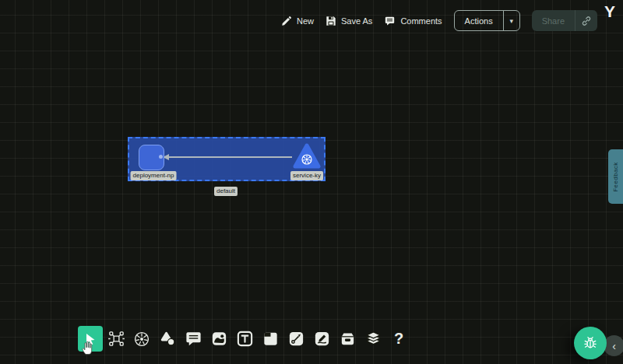 The image size is (623, 364). What do you see at coordinates (167, 339) in the screenshot?
I see `tool-shapes` at bounding box center [167, 339].